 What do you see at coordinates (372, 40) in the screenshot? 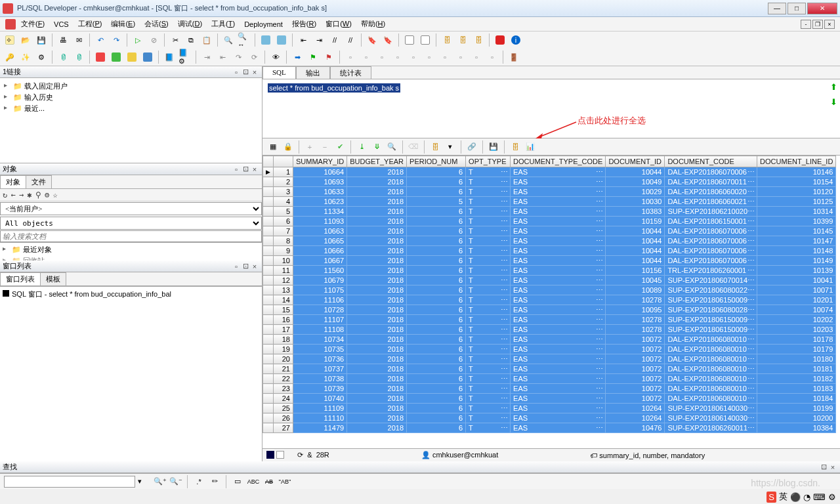
I see `bookmark-button: 🔖` at bounding box center [372, 40].